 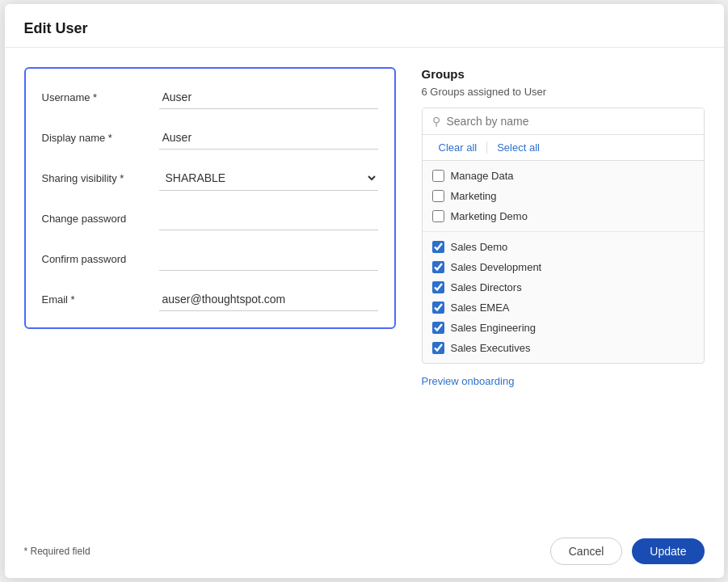 What do you see at coordinates (563, 196) in the screenshot?
I see `list-item: Marketing` at bounding box center [563, 196].